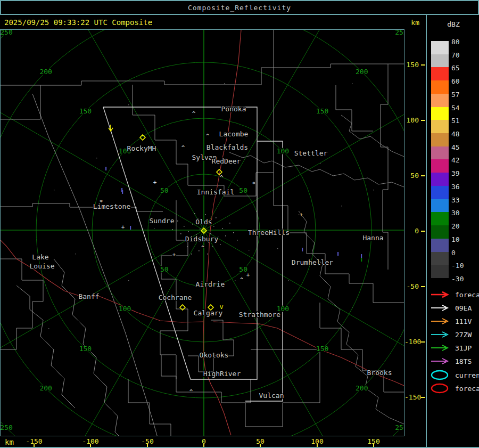 This screenshot has width=479, height=448. What do you see at coordinates (455, 375) in the screenshot?
I see `legend-item-ellipse: current` at bounding box center [455, 375].